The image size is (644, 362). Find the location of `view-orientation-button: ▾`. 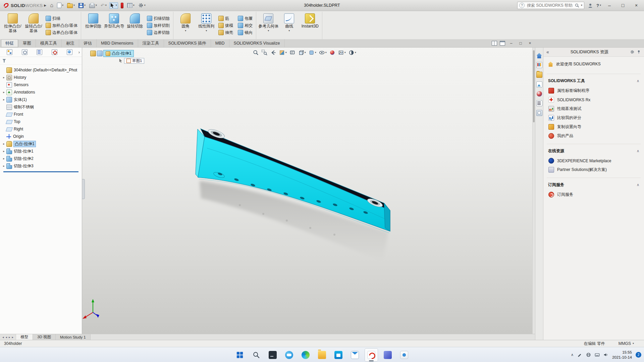

view-orientation-button: ▾ is located at coordinates (302, 53).